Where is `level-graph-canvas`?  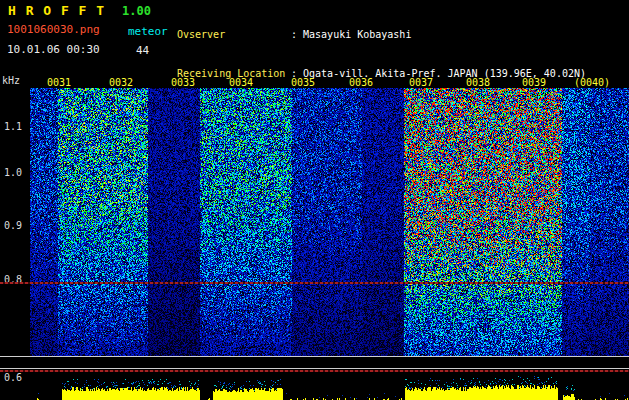 level-graph-canvas is located at coordinates (330, 386).